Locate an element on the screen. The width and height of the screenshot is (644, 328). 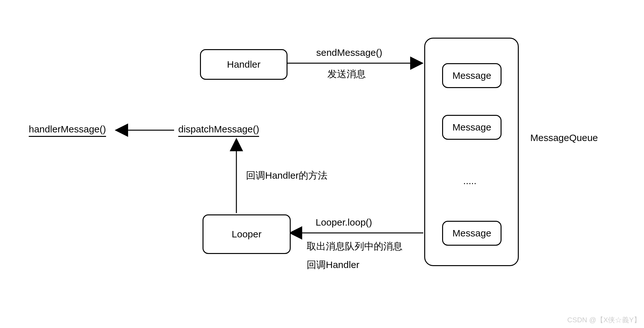
callback-handler-method-label: 回调Handler的方法 is located at coordinates (287, 175).